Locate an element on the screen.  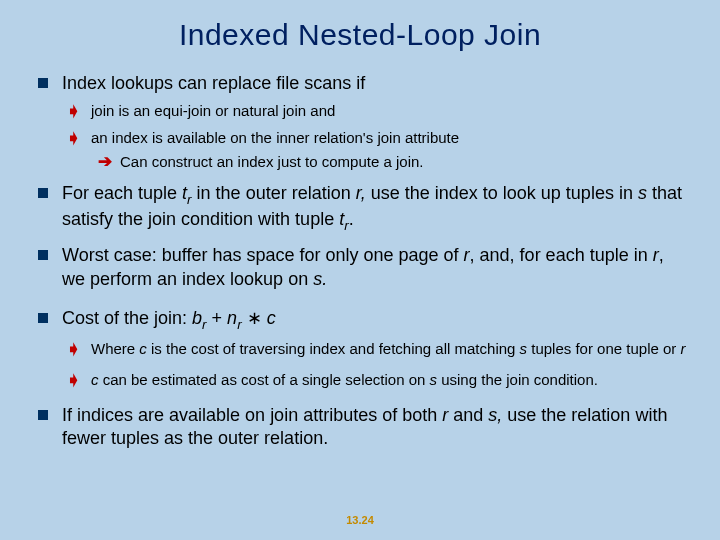
bullet-1-text: Index lookups can replace file scans if is located at coordinates (376, 84).